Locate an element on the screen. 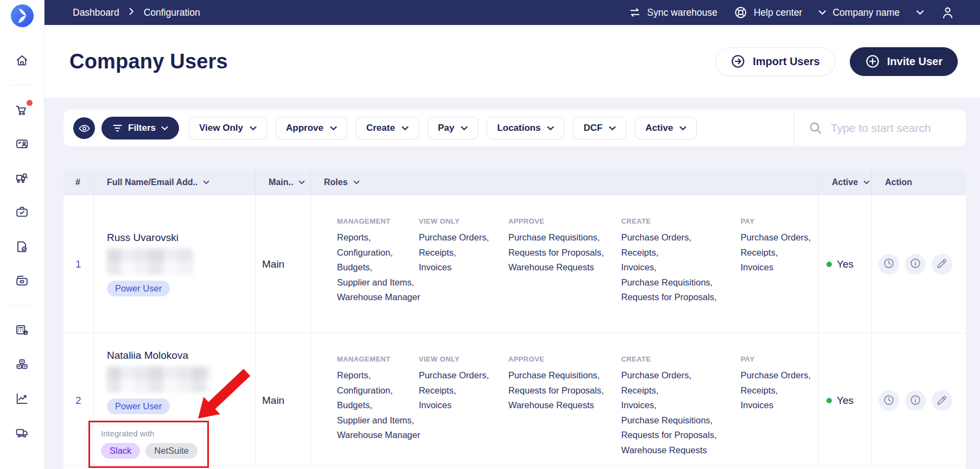 The image size is (980, 469). role-group-label: VIEW ONLY is located at coordinates (460, 221).